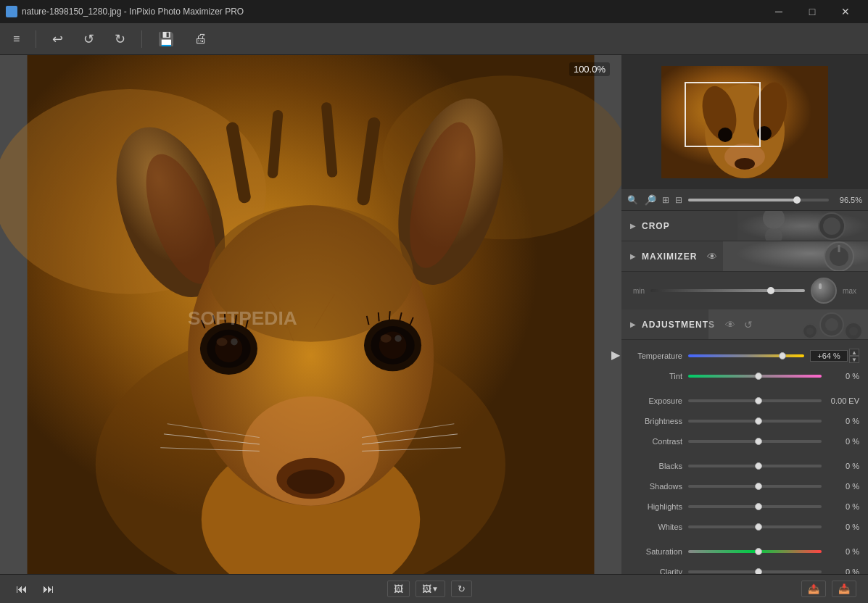  I want to click on maximizer-knob, so click(824, 291).